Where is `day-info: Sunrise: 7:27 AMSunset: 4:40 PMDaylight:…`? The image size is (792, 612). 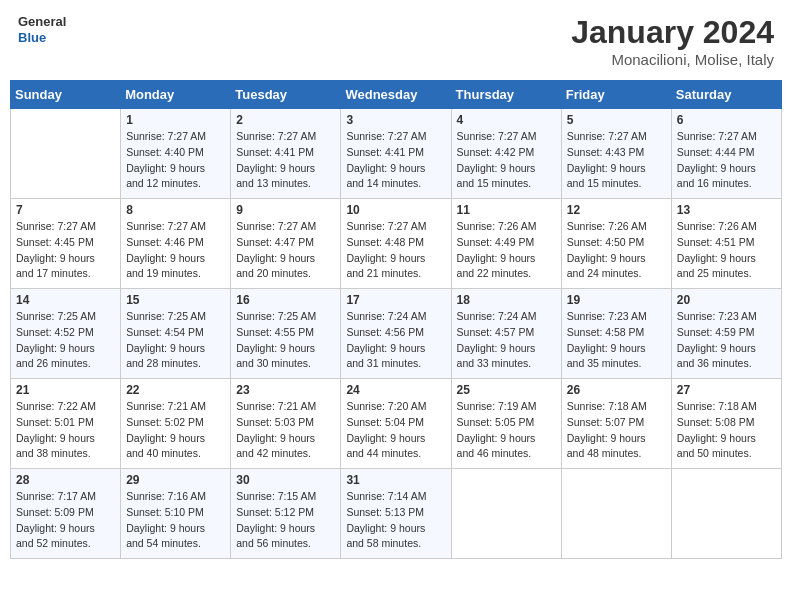
day-info: Sunrise: 7:27 AMSunset: 4:40 PMDaylight:… is located at coordinates (176, 160).